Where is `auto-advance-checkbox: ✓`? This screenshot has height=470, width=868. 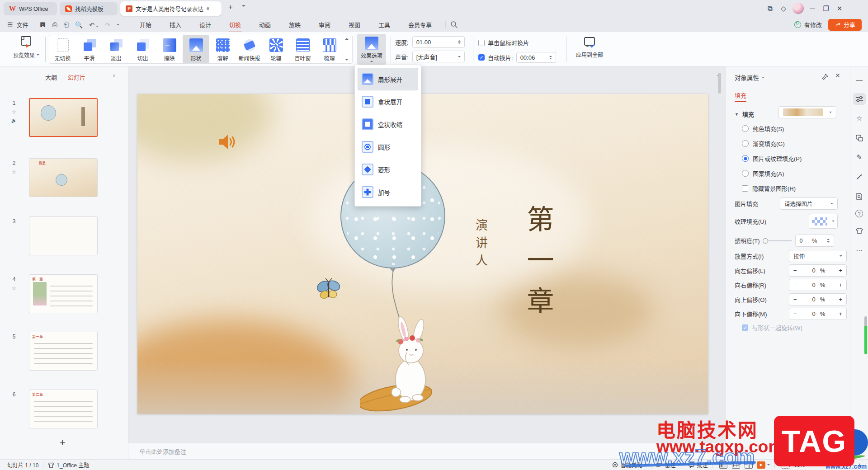
auto-advance-checkbox: ✓ is located at coordinates (481, 57).